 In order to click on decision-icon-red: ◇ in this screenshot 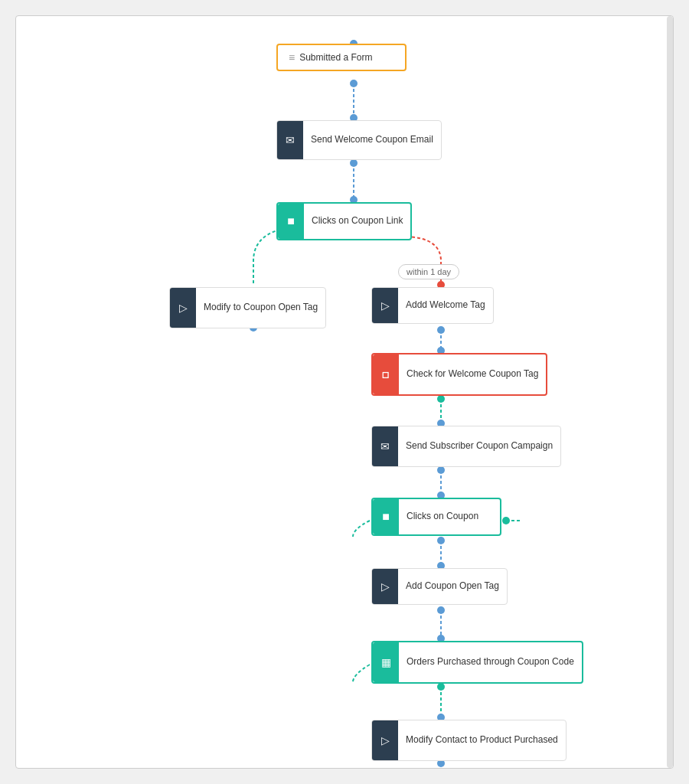, I will do `click(386, 374)`.